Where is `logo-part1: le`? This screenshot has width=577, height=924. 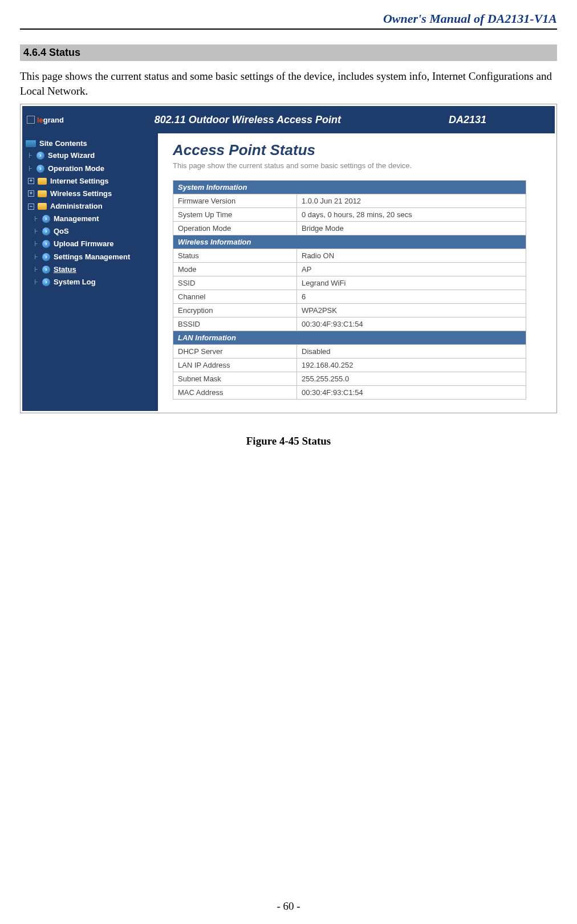
logo-part1: le is located at coordinates (40, 120).